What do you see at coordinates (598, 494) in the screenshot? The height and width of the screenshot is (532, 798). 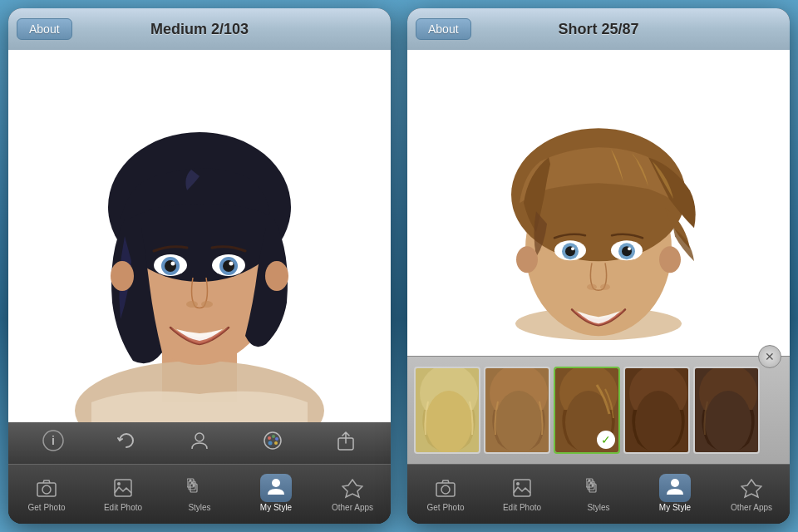 I see `right-nav-styles: Styles` at bounding box center [598, 494].